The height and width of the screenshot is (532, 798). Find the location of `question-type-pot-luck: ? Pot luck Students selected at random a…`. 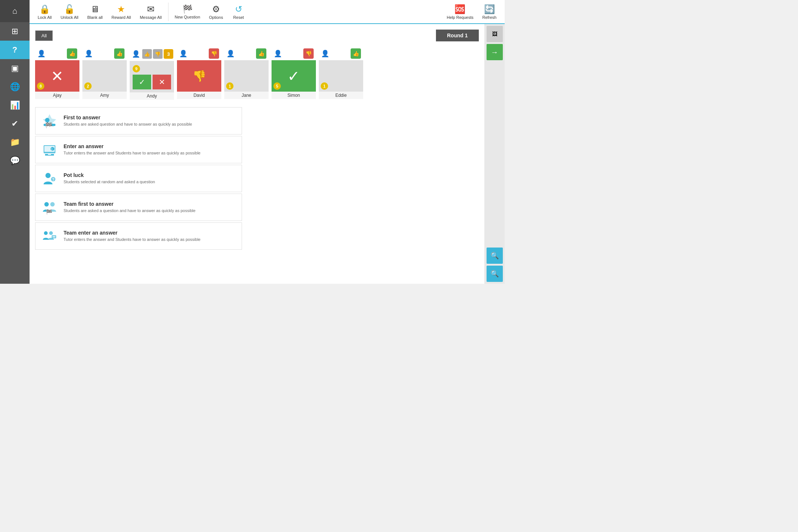

question-type-pot-luck: ? Pot luck Students selected at random a… is located at coordinates (139, 178).